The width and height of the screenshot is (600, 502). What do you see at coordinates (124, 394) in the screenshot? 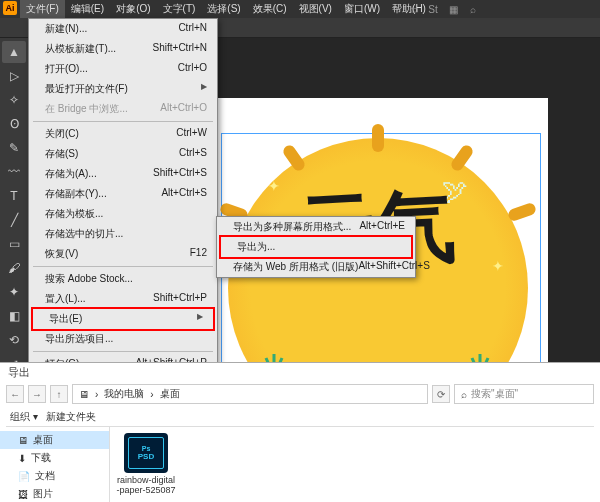
I see `path-part: 我的电脑` at bounding box center [124, 394].